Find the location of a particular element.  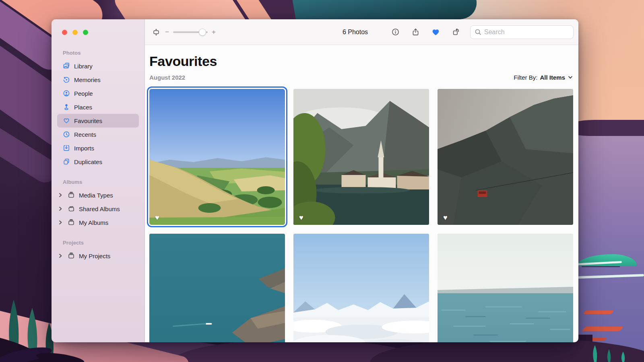

sidebar-item-my-projects: My Projects is located at coordinates (98, 256).